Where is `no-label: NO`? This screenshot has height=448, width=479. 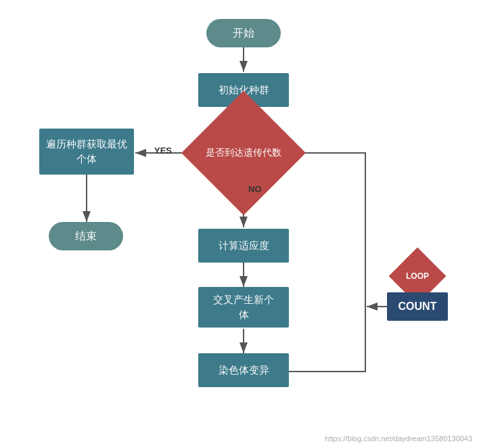 no-label: NO is located at coordinates (255, 189).